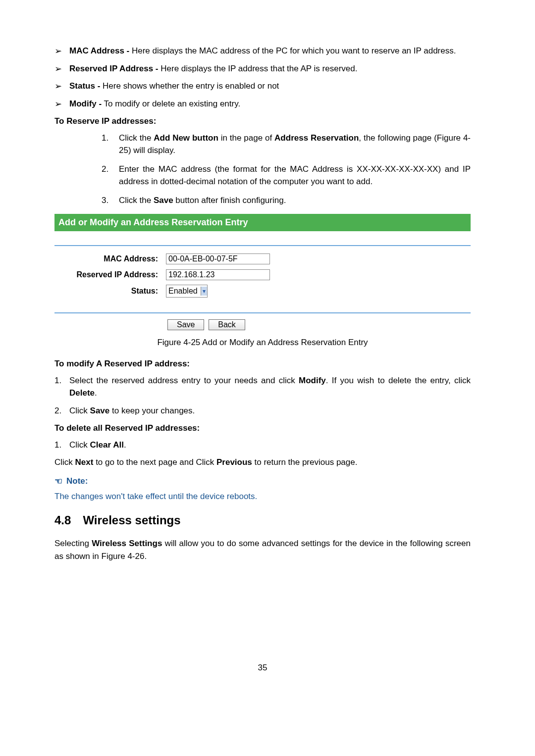  I want to click on next-previous-para: Click Next to go to the next page and Cl…, so click(263, 462).